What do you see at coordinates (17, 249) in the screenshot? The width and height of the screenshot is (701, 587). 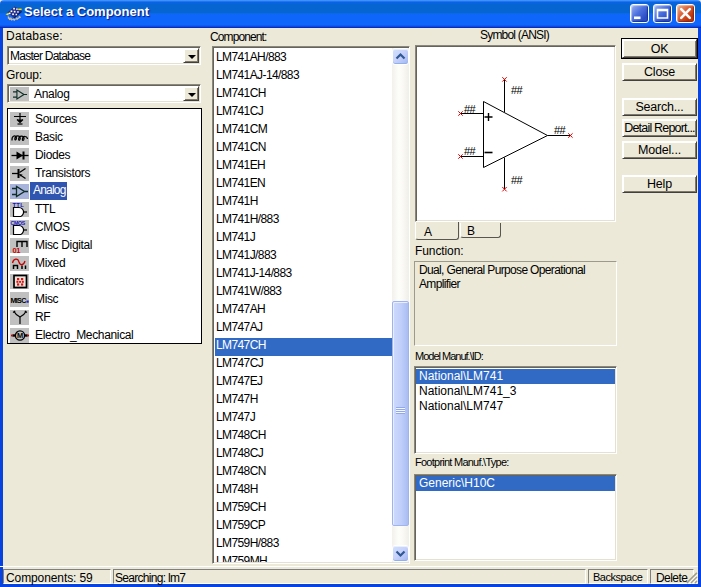 I see `svg-text: 01` at bounding box center [17, 249].